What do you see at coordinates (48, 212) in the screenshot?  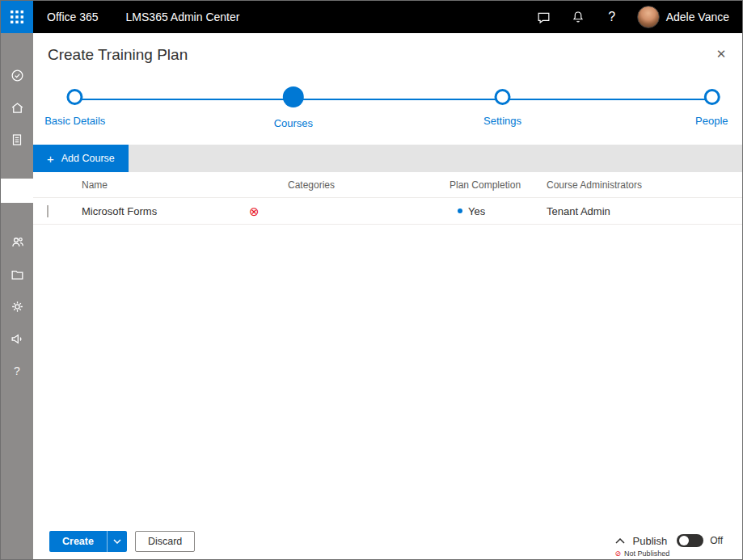 I see `drag-handle-icon` at bounding box center [48, 212].